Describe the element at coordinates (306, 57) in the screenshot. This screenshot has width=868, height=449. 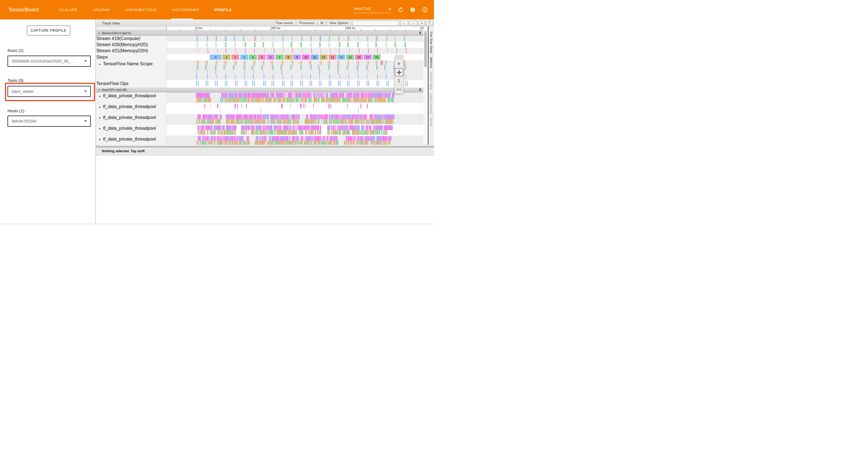
I see `step-chip-10: 10` at that location.